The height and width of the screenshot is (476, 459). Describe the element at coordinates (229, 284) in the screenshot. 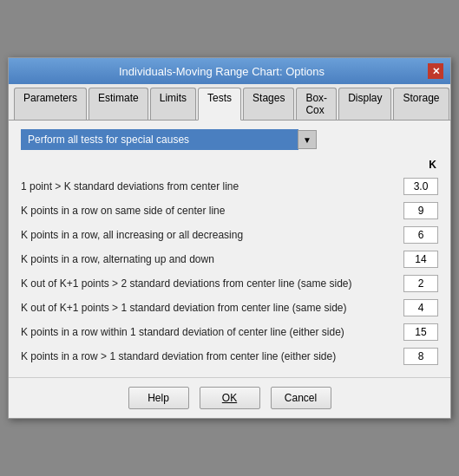

I see `test-row: K out of K+1 points > 2 standard deviati…` at that location.